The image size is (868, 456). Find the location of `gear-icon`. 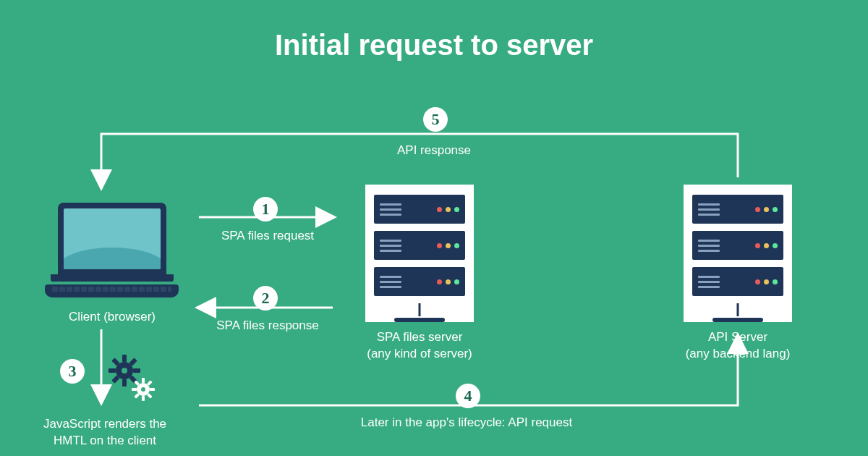

gear-icon is located at coordinates (134, 381).